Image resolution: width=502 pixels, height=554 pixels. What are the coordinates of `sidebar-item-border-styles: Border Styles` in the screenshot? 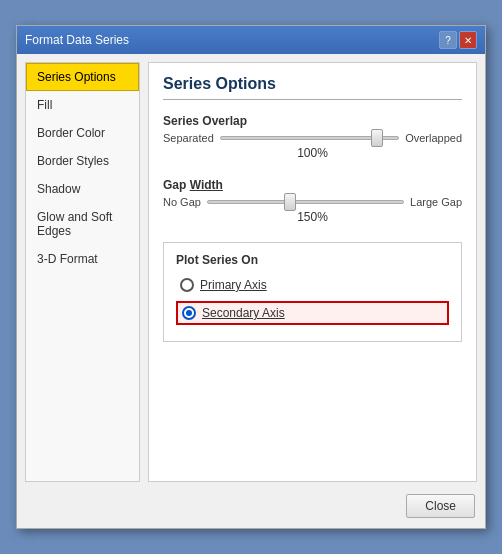 It's located at (82, 161).